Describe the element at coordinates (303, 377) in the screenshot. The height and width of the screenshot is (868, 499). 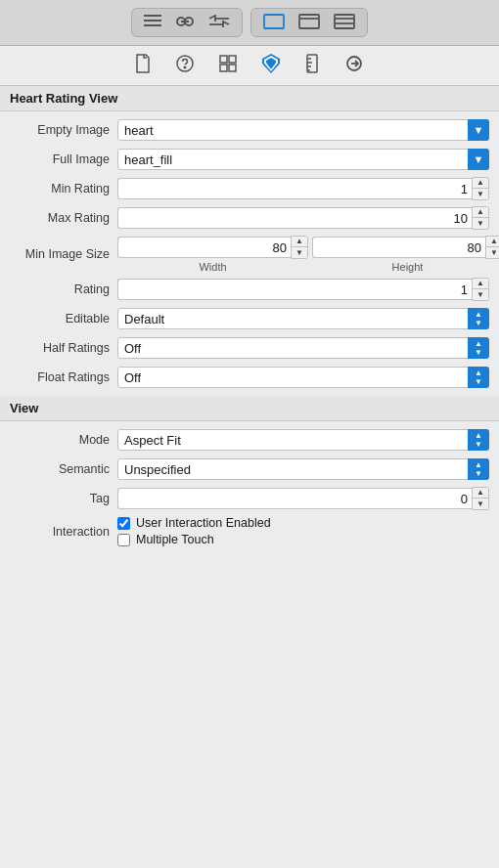
I see `float-ratings-select: Off` at that location.